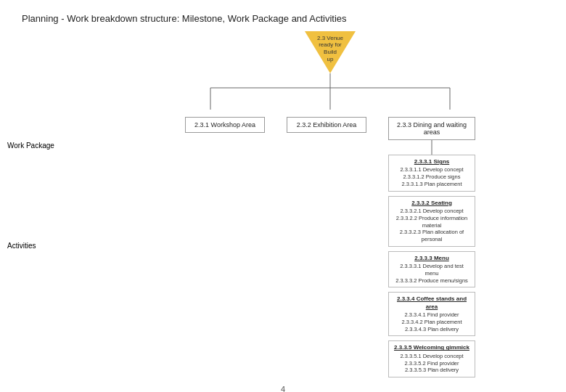  I want to click on wp-box-1: 2.3.1 Workshop Area, so click(225, 125).